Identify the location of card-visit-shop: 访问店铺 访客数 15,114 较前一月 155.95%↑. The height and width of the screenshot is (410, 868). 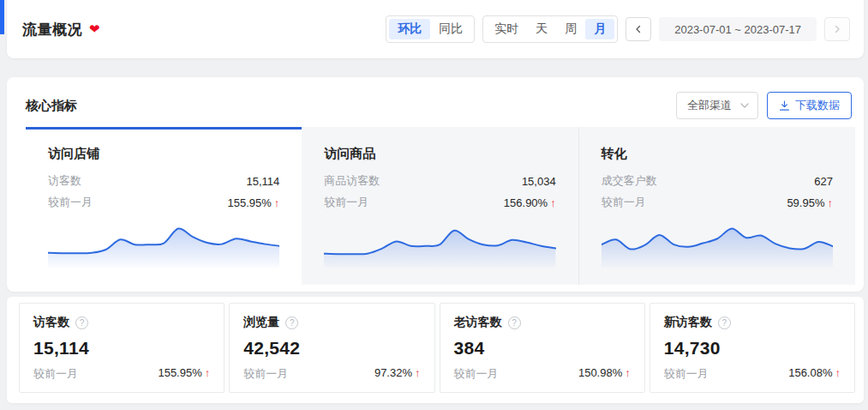
(164, 206).